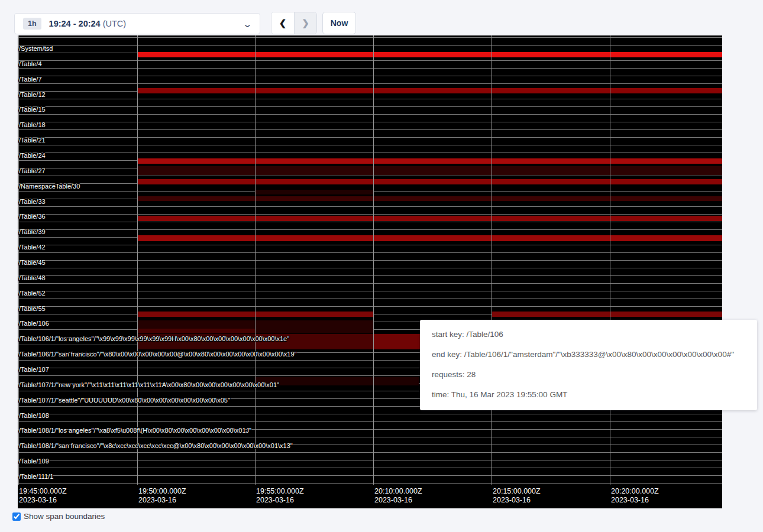 The height and width of the screenshot is (532, 763). What do you see at coordinates (88, 24) in the screenshot?
I see `time-range-label: 19:24 - 20:24(UTC)` at bounding box center [88, 24].